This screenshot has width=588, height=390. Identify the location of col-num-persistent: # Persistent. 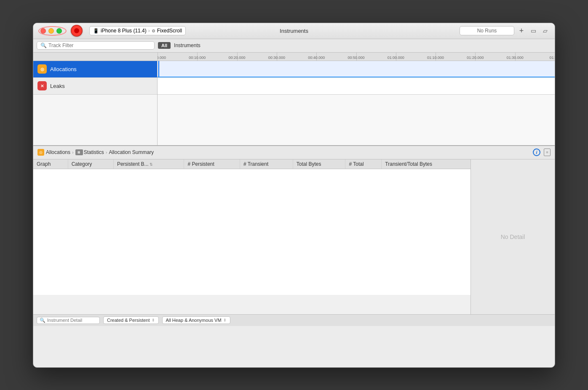
(212, 164).